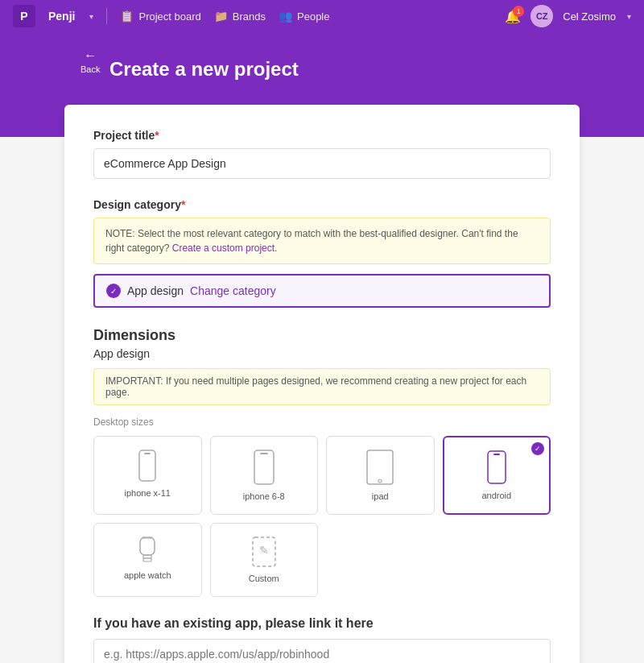  What do you see at coordinates (127, 16) in the screenshot?
I see `project-board-icon: 📋` at bounding box center [127, 16].